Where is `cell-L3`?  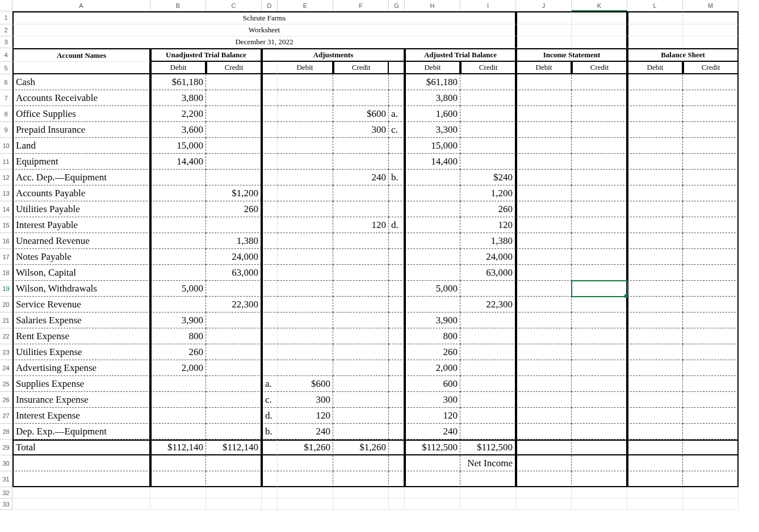 cell-L3 is located at coordinates (655, 42).